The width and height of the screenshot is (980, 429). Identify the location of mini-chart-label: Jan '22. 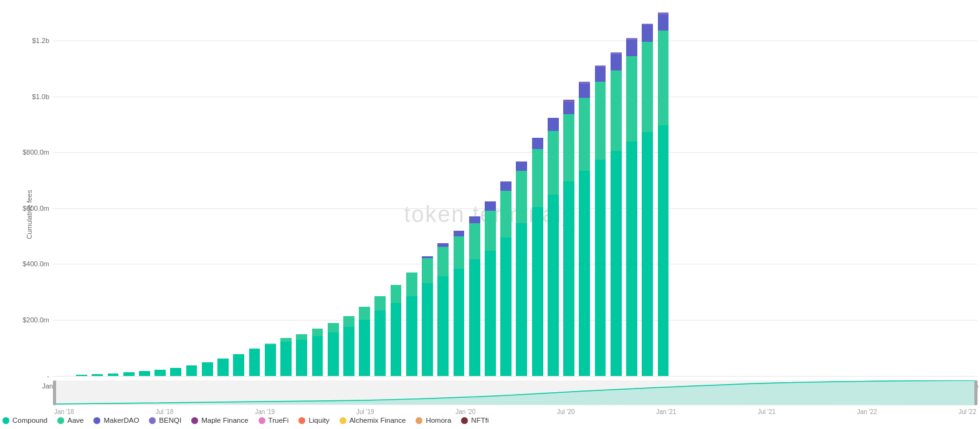
(867, 412).